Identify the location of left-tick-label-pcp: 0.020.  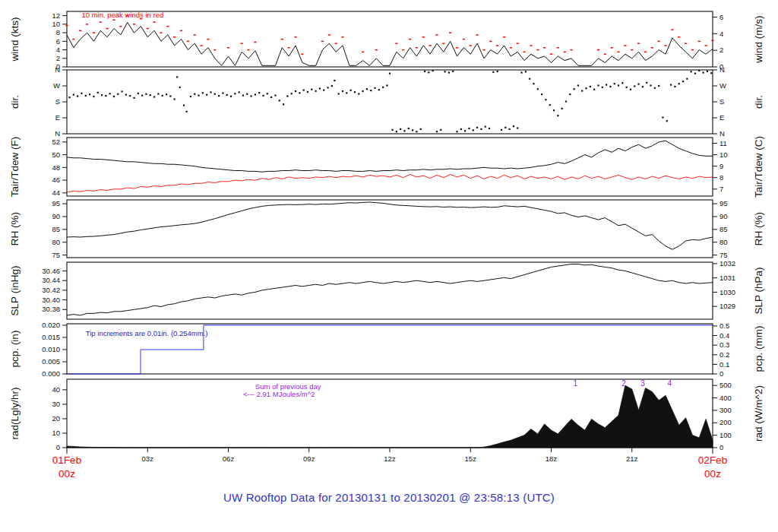
(51, 325).